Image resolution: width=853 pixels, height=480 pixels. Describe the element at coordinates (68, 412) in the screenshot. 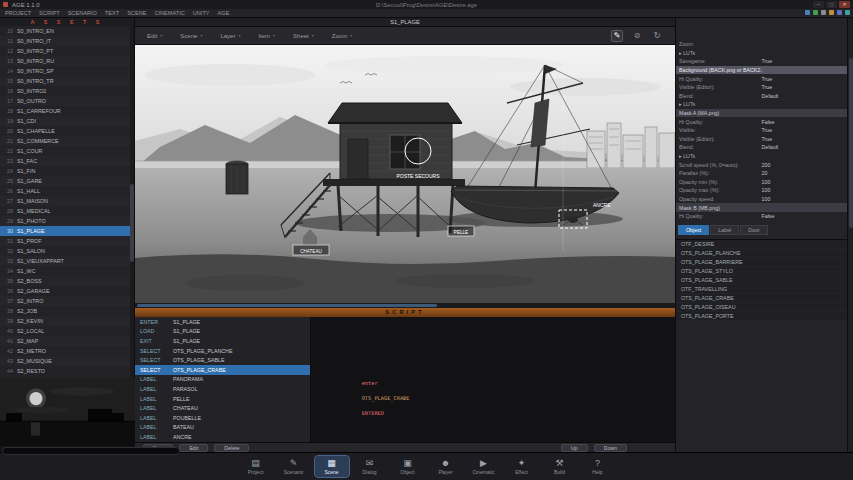

I see `scene-thumbnail-preview` at that location.